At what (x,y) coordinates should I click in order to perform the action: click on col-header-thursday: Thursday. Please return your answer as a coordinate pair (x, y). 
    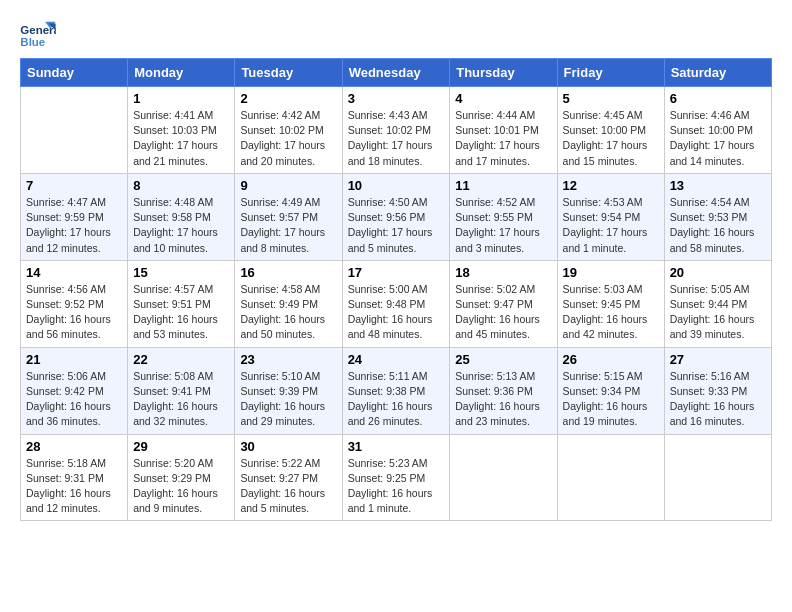
    Looking at the image, I should click on (504, 73).